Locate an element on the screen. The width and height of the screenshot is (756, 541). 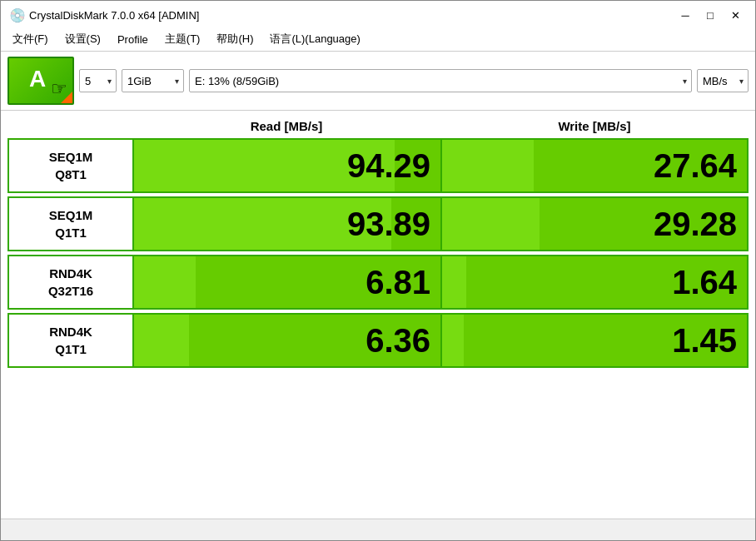
menu-item-theme: 主题(T) is located at coordinates (183, 39).